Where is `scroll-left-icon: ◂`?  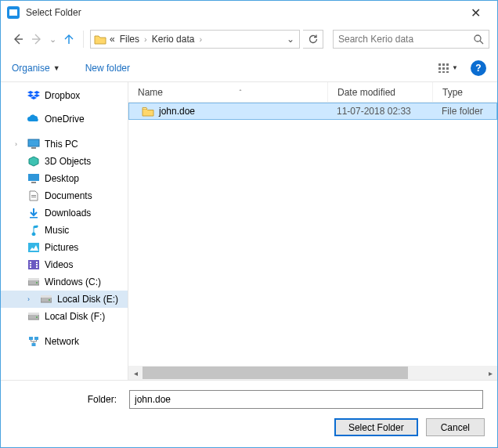 scroll-left-icon: ◂ is located at coordinates (135, 373).